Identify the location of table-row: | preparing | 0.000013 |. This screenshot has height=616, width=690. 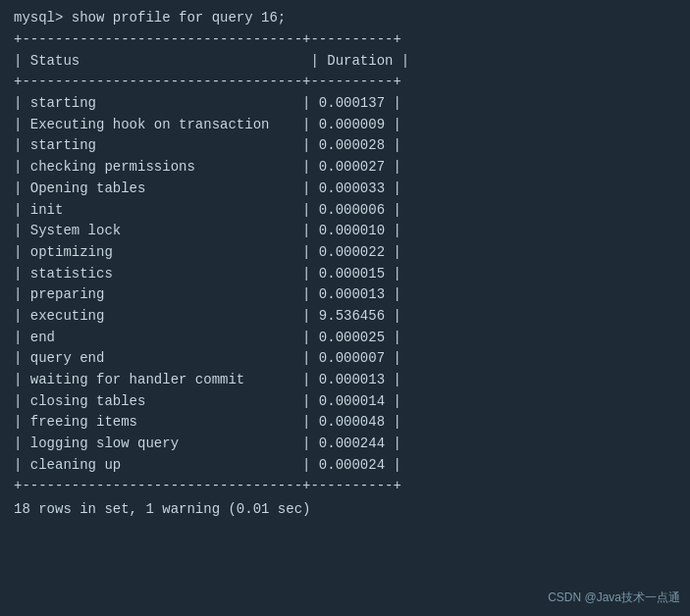
(345, 295).